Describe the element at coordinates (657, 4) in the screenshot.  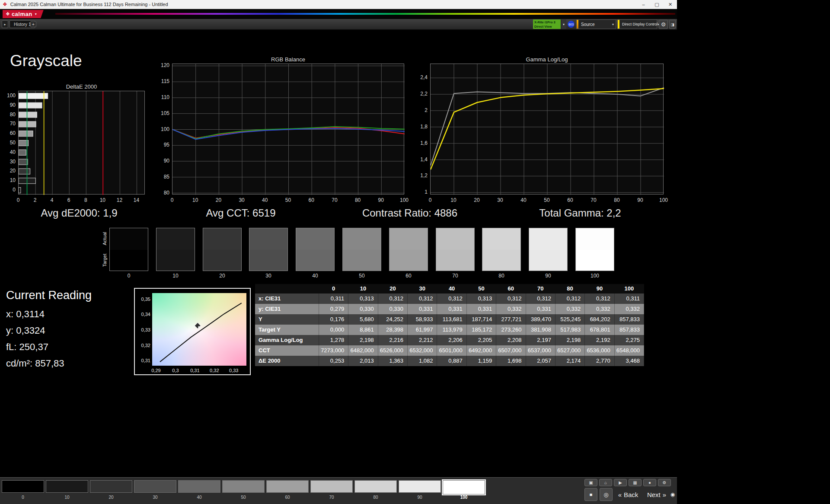
I see `maximize-button: ▢` at that location.